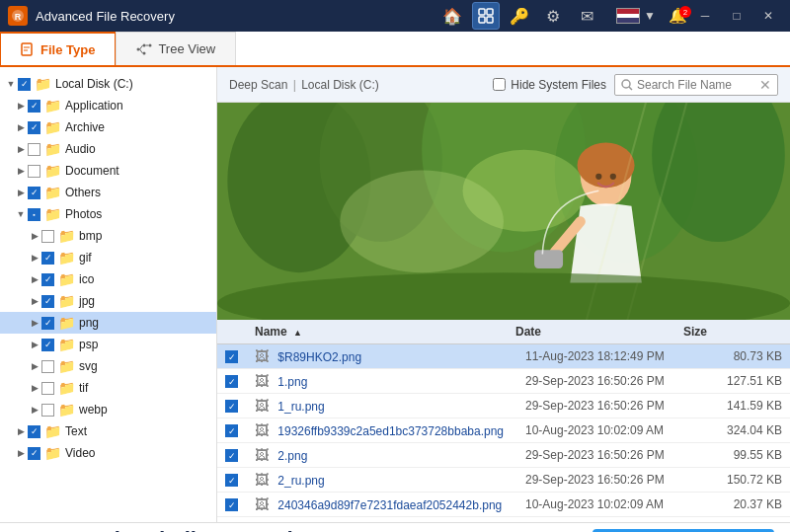  What do you see at coordinates (109, 431) in the screenshot?
I see `tree-item-text: ▶ ✓ 📁 Text` at bounding box center [109, 431].